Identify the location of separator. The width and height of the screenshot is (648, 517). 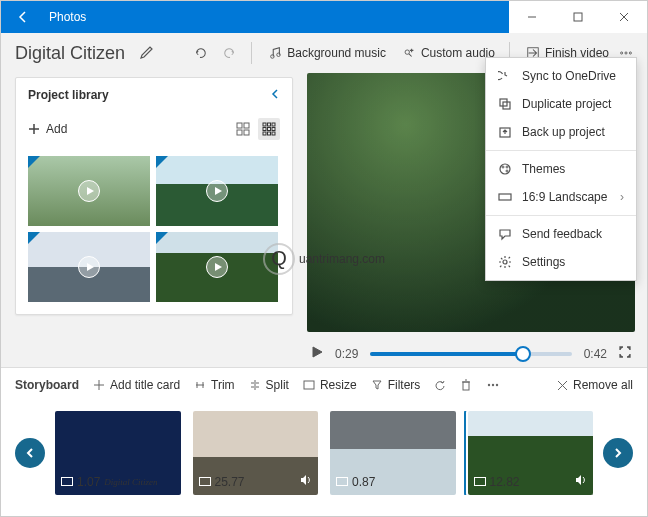
(252, 53).